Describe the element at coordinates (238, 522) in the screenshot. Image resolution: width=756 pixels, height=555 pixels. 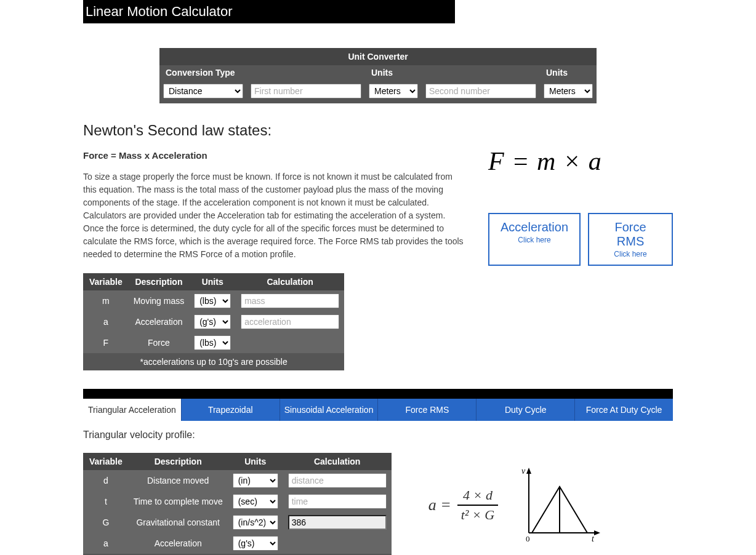
I see `table-row: G Gravitational constant (in/s^2)` at that location.